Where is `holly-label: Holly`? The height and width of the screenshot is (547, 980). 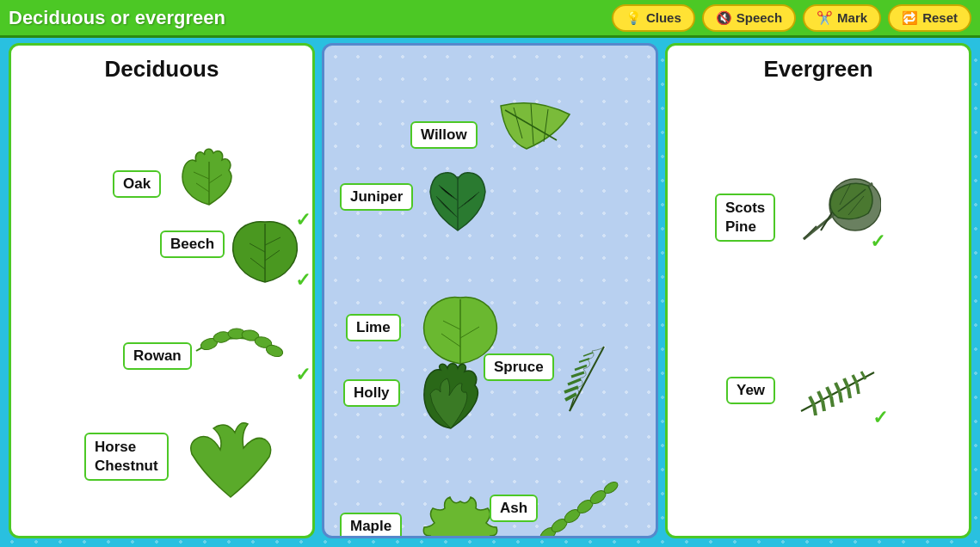
holly-label: Holly is located at coordinates (372, 393).